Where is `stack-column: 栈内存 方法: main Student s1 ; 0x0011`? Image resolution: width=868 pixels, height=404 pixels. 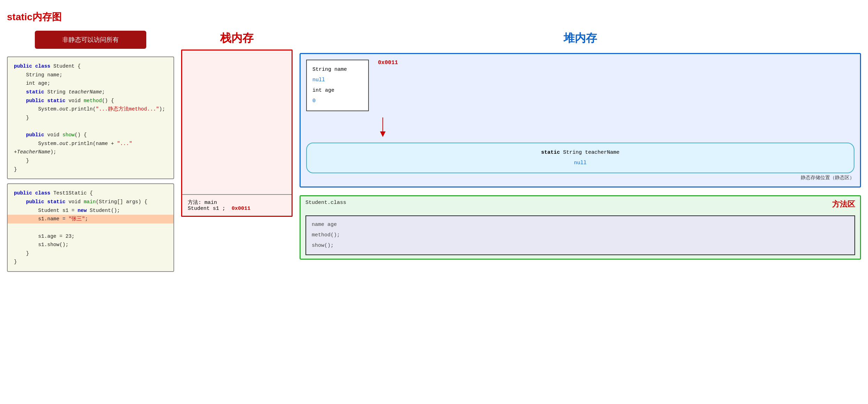 stack-column: 栈内存 方法: main Student s1 ; 0x0011 is located at coordinates (237, 124).